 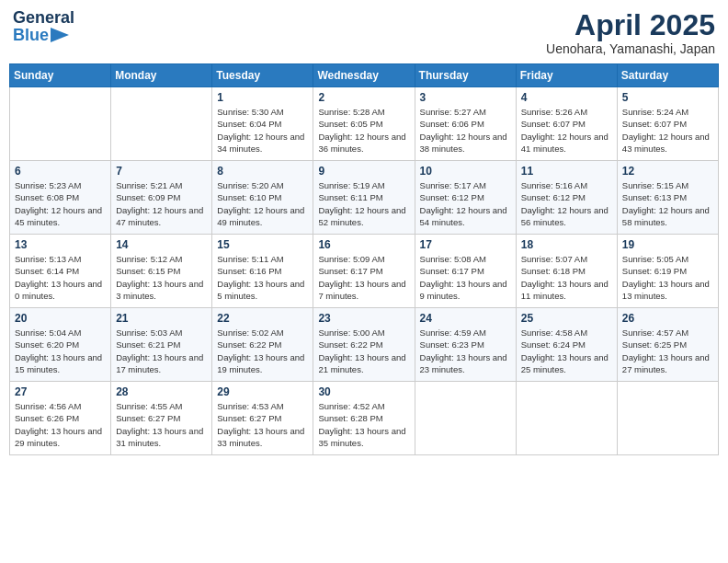 What do you see at coordinates (465, 278) in the screenshot?
I see `day-info: Sunrise: 5:08 AMSunset: 6:17 PMDaylight:…` at bounding box center [465, 278].